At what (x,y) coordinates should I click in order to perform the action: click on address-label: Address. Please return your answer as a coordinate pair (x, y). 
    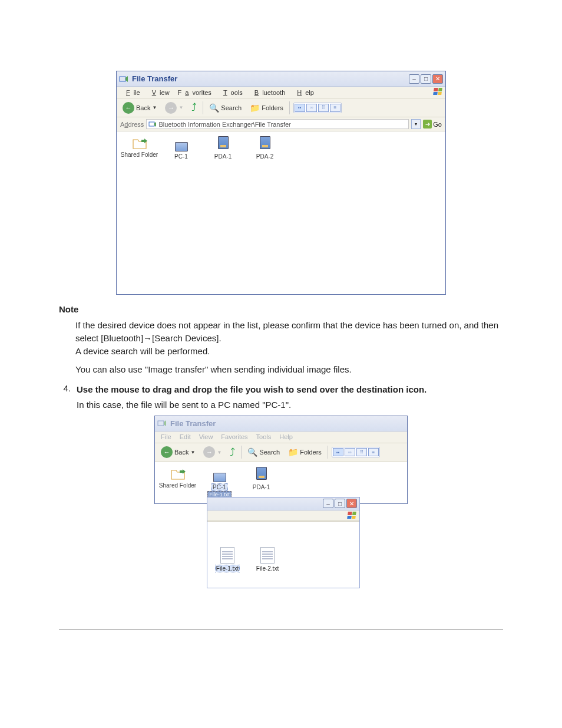
    Looking at the image, I should click on (132, 124).